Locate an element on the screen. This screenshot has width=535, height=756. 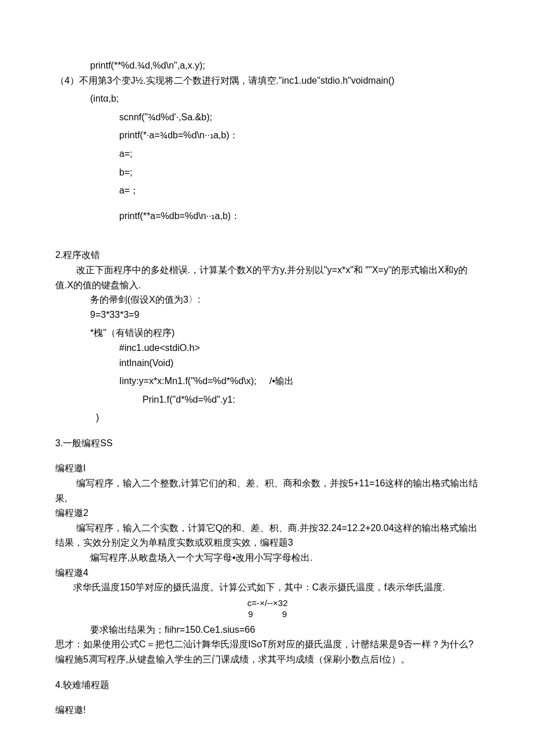
prog-task-4-desc: 求华氏温度150竽对应的摄氏温度。计算公式如下，其中：C表示摄氏温度，f表示华氏… is located at coordinates (268, 587).